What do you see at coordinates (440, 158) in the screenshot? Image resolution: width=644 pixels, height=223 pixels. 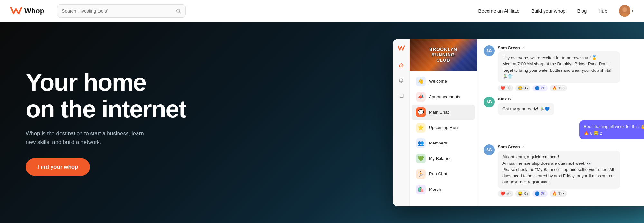 I see `channel-label: My Balance` at bounding box center [440, 158].